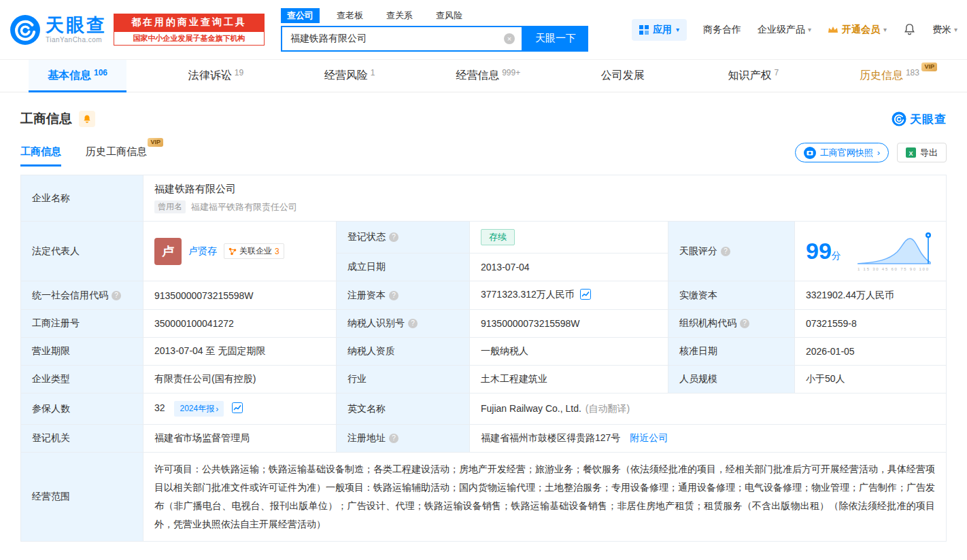 Image resolution: width=967 pixels, height=560 pixels. What do you see at coordinates (403, 352) in the screenshot?
I see `taxpayer-quality-label: 纳税人资质` at bounding box center [403, 352].